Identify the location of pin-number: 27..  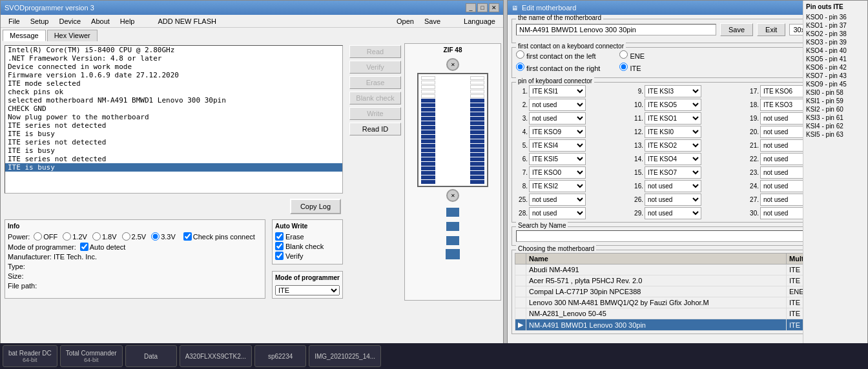
(753, 200).